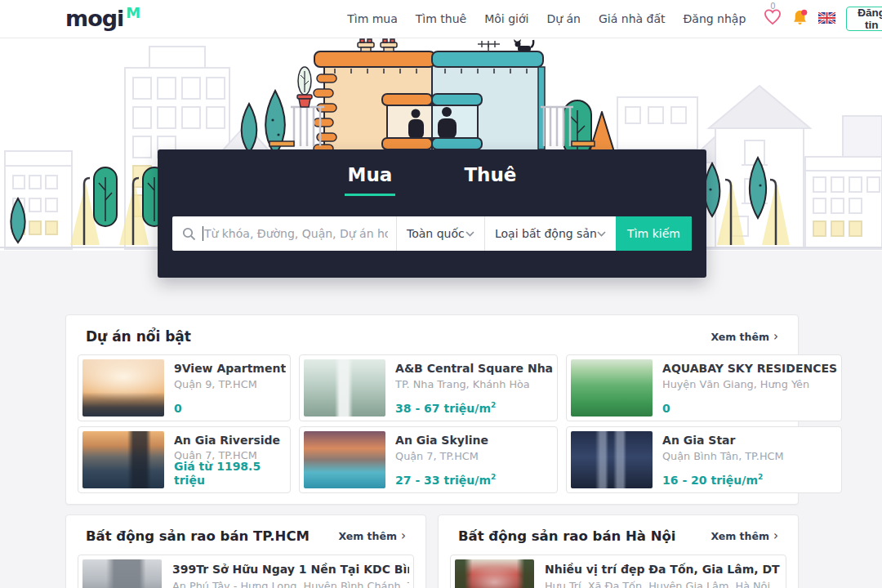 This screenshot has width=882, height=588. What do you see at coordinates (436, 234) in the screenshot?
I see `location-selected-value: Toàn quốc` at bounding box center [436, 234].